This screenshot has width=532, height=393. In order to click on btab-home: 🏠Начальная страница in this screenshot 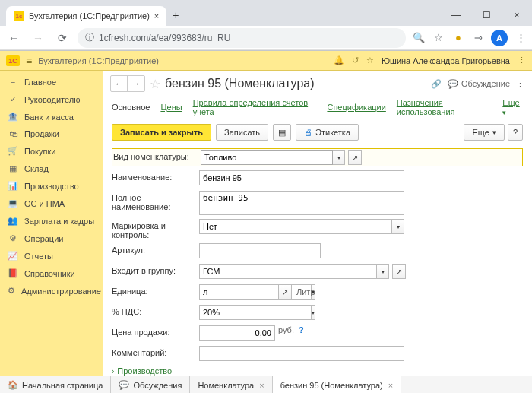, I will do `click(55, 385)`.